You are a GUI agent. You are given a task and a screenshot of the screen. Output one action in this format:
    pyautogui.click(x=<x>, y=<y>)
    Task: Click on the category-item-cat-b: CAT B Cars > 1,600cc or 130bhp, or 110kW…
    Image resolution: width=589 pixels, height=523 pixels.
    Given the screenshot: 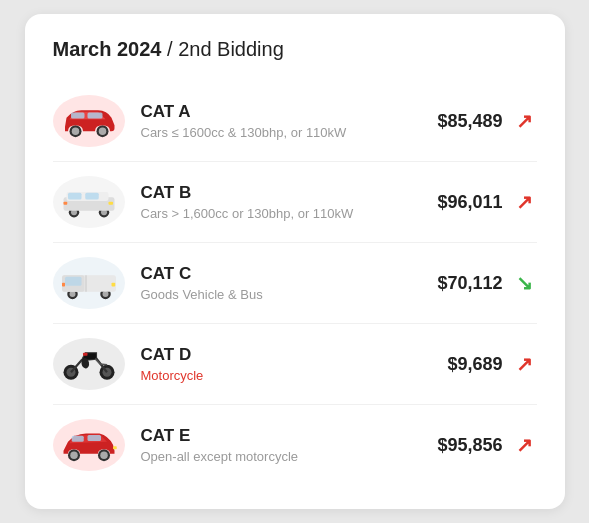 What is the action you would take?
    pyautogui.click(x=295, y=202)
    